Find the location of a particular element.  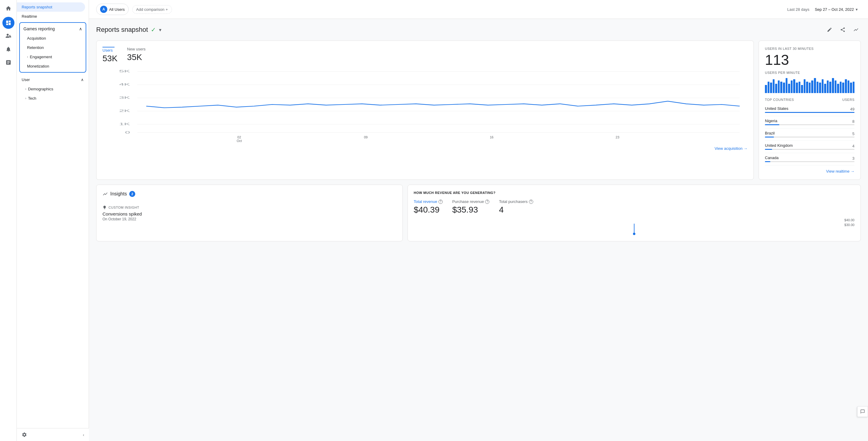

sidebar-item-acquisition: Acquisition is located at coordinates (53, 38).